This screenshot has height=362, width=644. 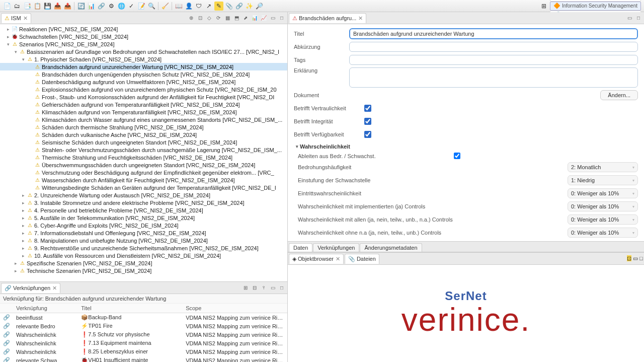 I want to click on tree-row: ⚠Explosionsschäden aufgrund von unzureic…, so click(x=144, y=90).